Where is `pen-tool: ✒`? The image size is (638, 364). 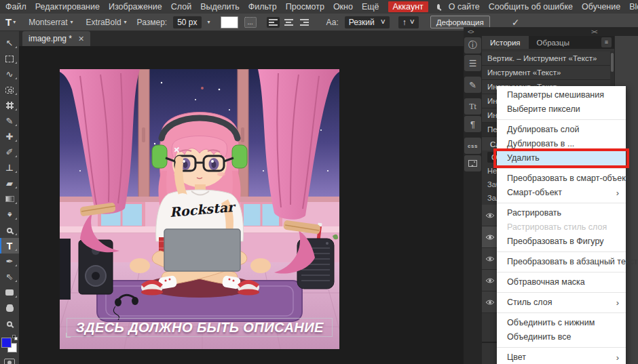
pen-tool: ✒ is located at coordinates (10, 262).